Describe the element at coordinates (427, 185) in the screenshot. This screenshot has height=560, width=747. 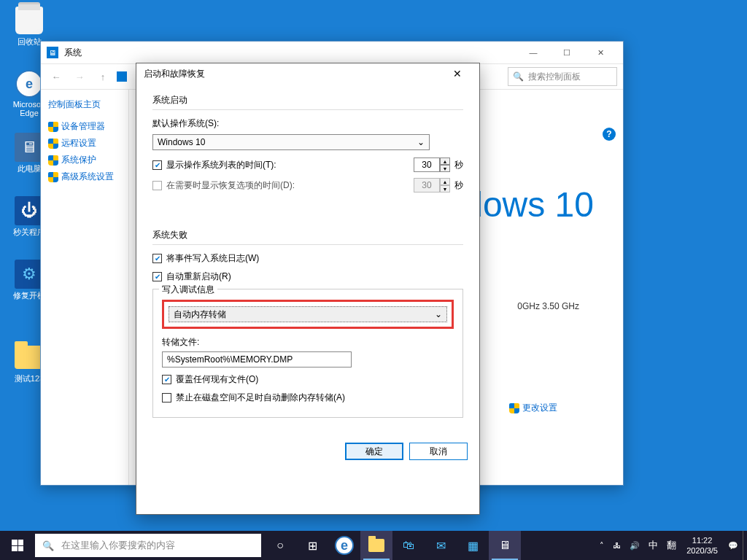
I see `recovery-seconds-input` at that location.